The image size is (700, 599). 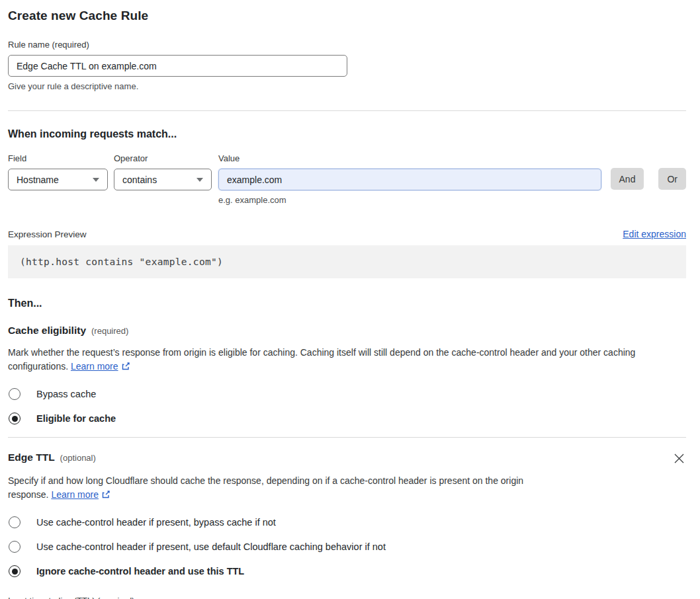 I want to click on cache-eligibility-description: Mark whether the request’s response from…, so click(x=342, y=360).